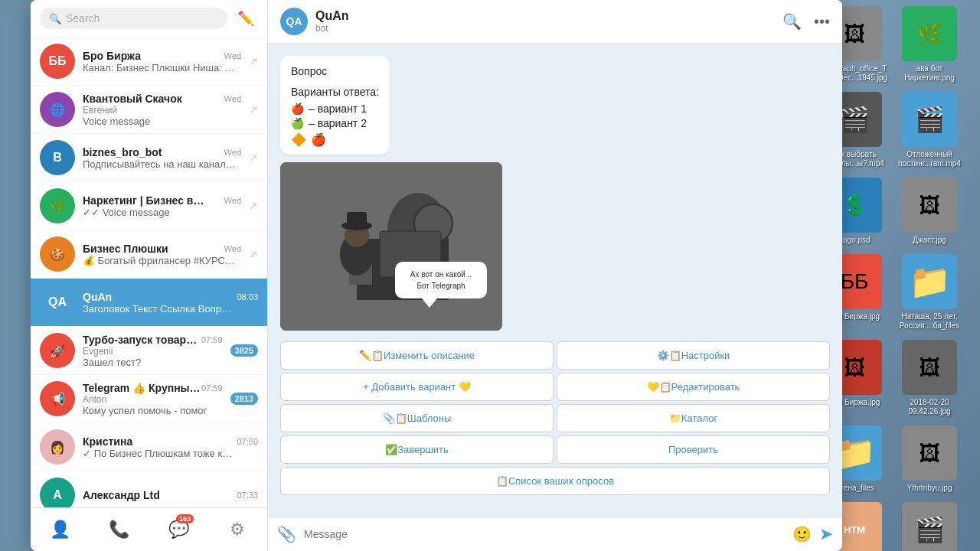  What do you see at coordinates (416, 418) in the screenshot?
I see `btn-templates: 📎📋Шаблоны` at bounding box center [416, 418].